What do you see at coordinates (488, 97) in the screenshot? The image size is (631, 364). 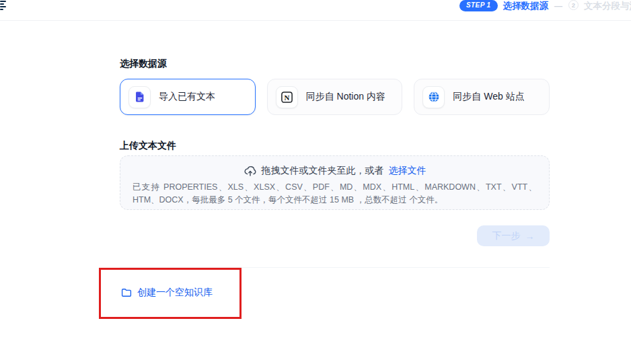 I see `datasource-option-label: 同步自 Web 站点` at bounding box center [488, 97].